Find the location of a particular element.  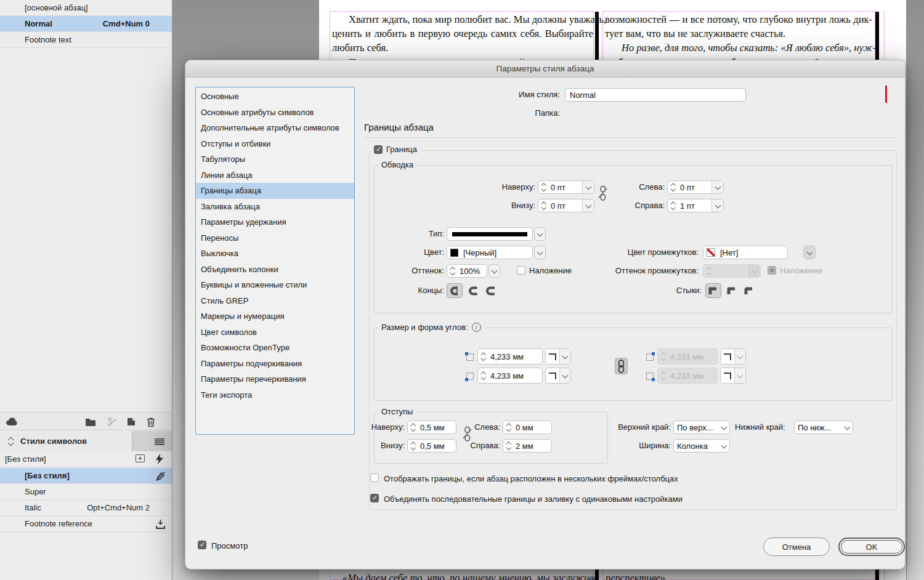

sidebar-item: Параметры удержания is located at coordinates (275, 222).